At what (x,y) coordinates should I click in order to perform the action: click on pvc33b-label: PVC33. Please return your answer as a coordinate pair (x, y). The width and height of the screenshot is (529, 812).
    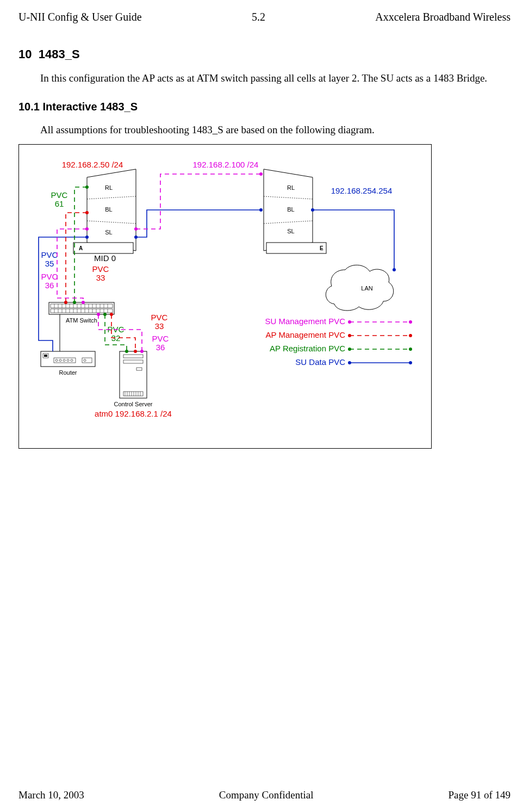
    Looking at the image, I should click on (160, 322).